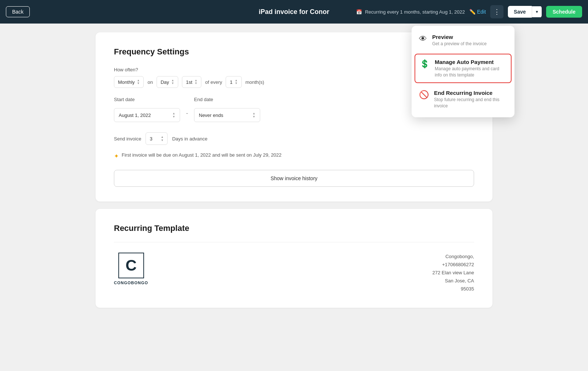  What do you see at coordinates (128, 139) in the screenshot?
I see `send-invoice-label: Send invoice` at bounding box center [128, 139].